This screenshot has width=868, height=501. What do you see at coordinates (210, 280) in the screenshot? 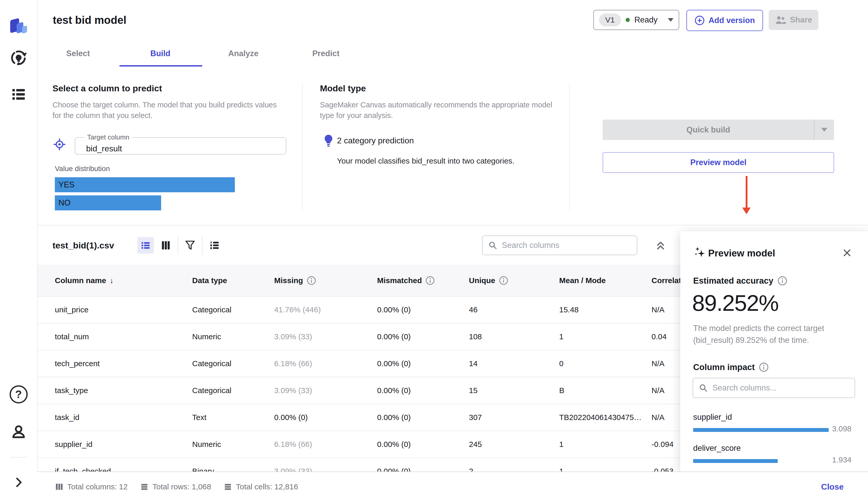
I see `column-header-type: Data type` at bounding box center [210, 280].